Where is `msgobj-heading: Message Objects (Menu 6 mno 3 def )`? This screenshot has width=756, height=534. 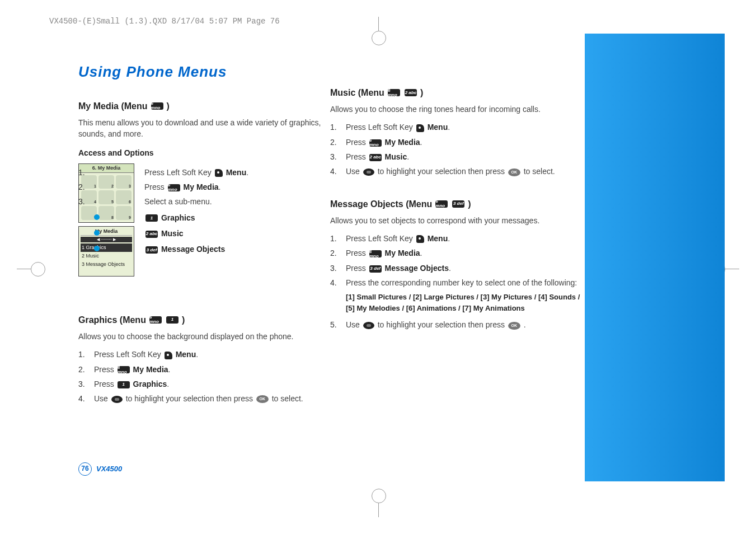
msgobj-heading: Message Objects (Menu 6 mno 3 def ) is located at coordinates (456, 204).